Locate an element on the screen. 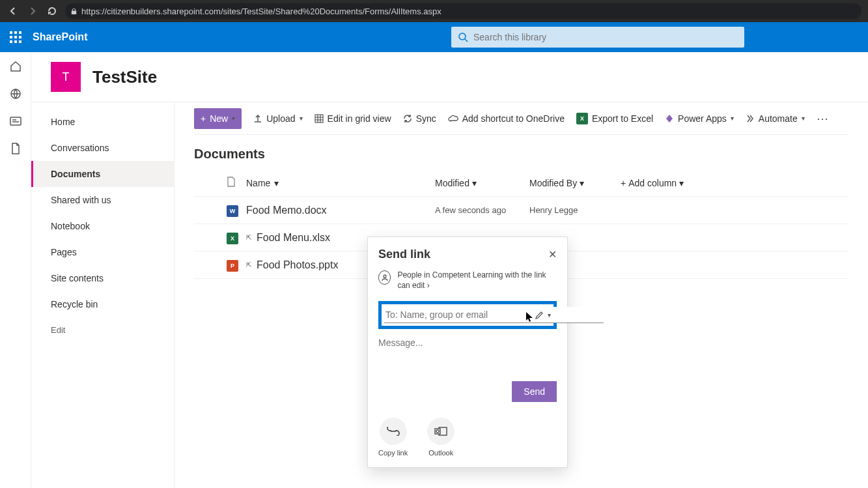 The height and width of the screenshot is (488, 868). suite-header: SharePoint is located at coordinates (434, 37).